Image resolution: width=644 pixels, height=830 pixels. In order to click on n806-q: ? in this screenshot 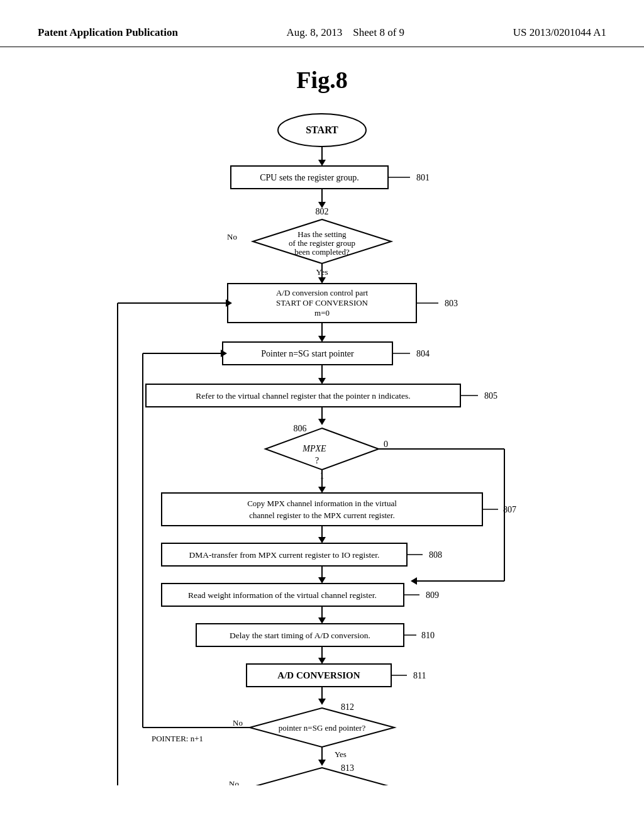, I will do `click(317, 460)`.